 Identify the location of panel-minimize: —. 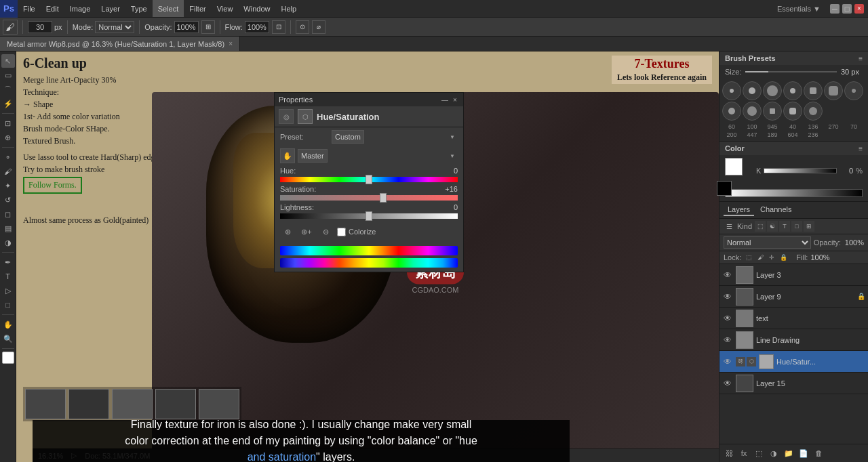
(445, 100).